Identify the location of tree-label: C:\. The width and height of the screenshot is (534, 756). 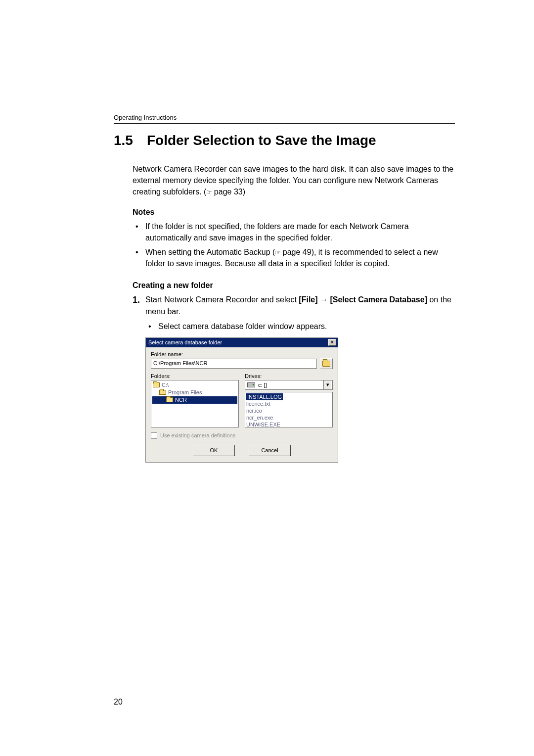
(165, 385).